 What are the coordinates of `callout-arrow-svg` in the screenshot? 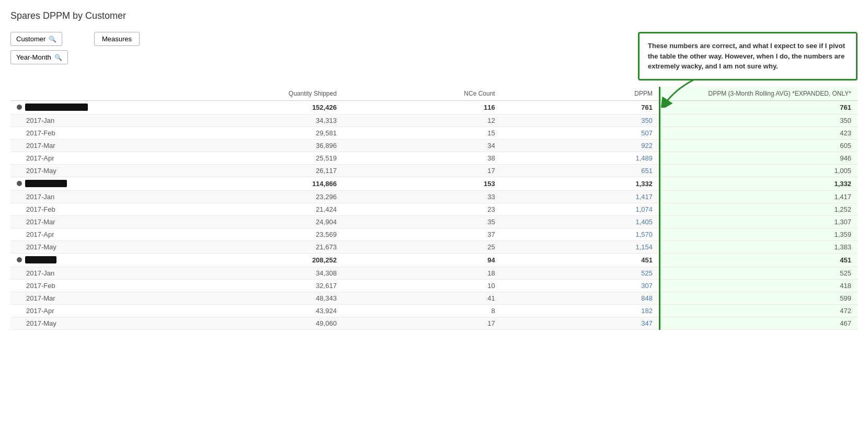 It's located at (690, 93).